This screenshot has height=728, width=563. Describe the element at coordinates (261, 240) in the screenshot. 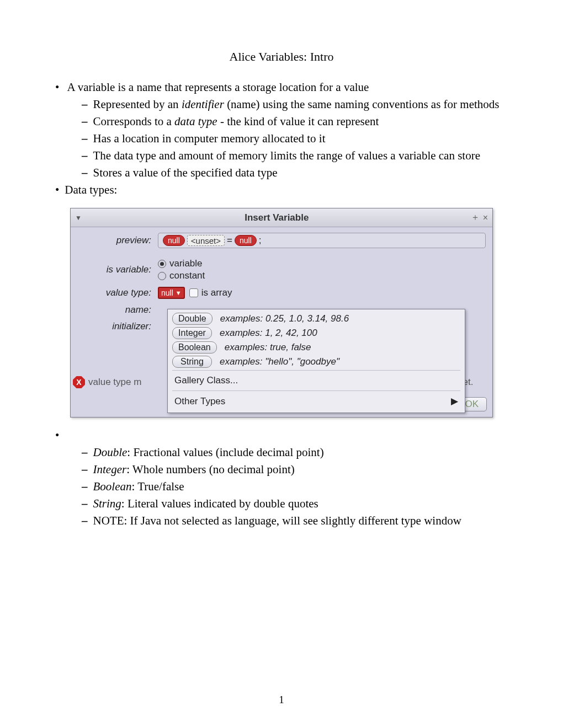

I see `semicolon: ;` at that location.